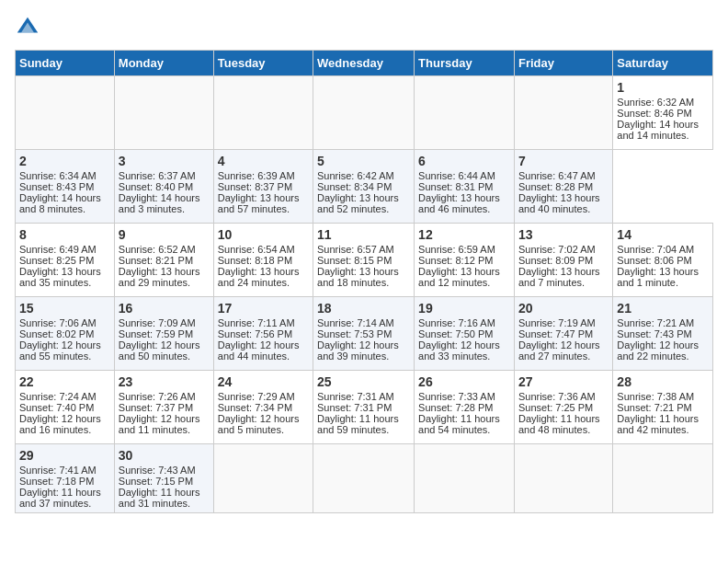 The image size is (728, 563). What do you see at coordinates (464, 249) in the screenshot?
I see `day-info-line: Sunrise: 6:59 AM` at bounding box center [464, 249].